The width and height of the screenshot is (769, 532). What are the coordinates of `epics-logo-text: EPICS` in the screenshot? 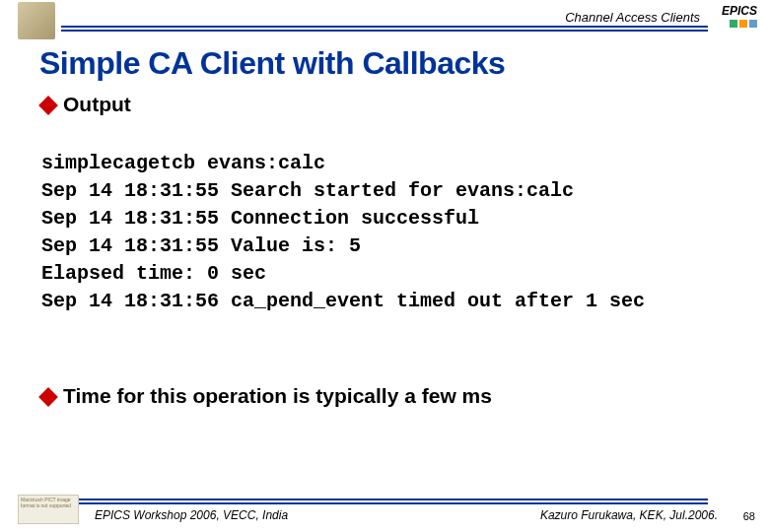 It's located at (739, 11).